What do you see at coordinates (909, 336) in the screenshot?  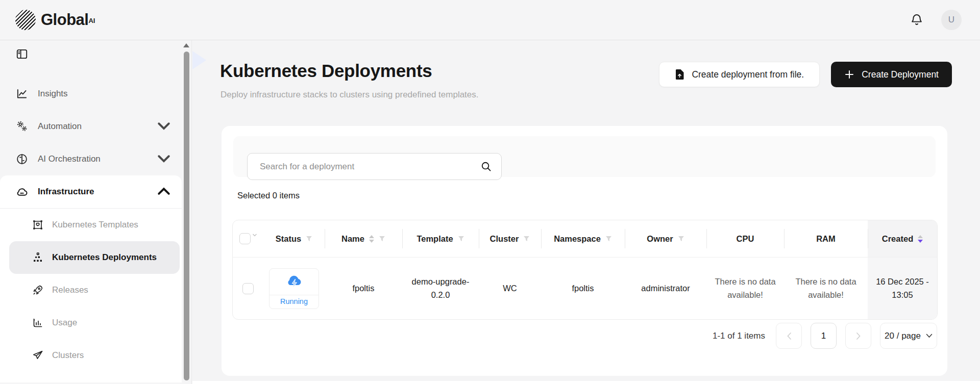 I see `page-size-select: 20 / page` at bounding box center [909, 336].